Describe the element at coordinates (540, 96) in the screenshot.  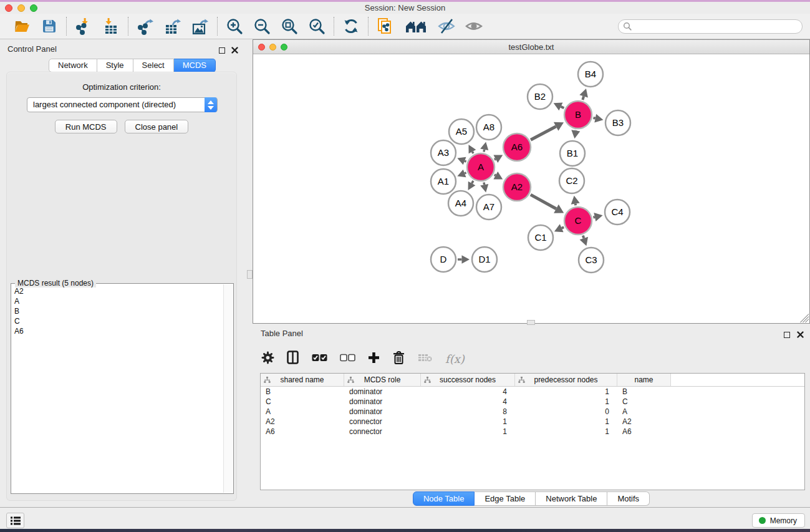
I see `node-label-B2: B2` at that location.